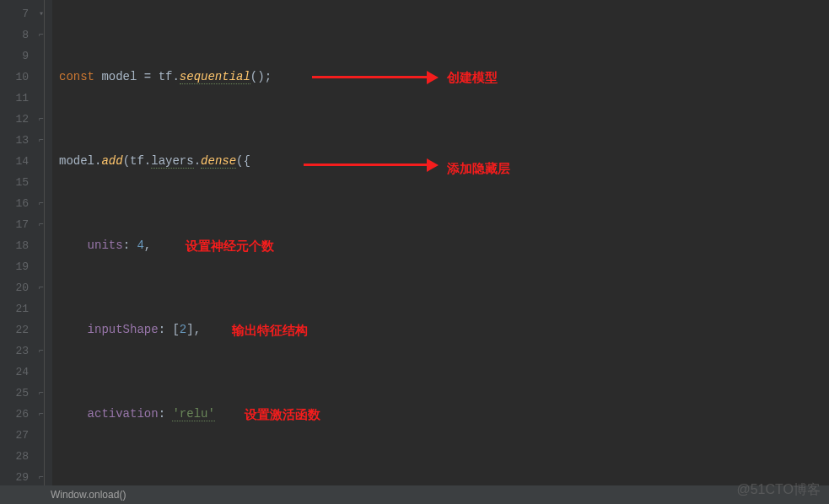 The width and height of the screenshot is (829, 504). I want to click on code-line: const model = tf.sequential(); 创建模型, so click(444, 78).